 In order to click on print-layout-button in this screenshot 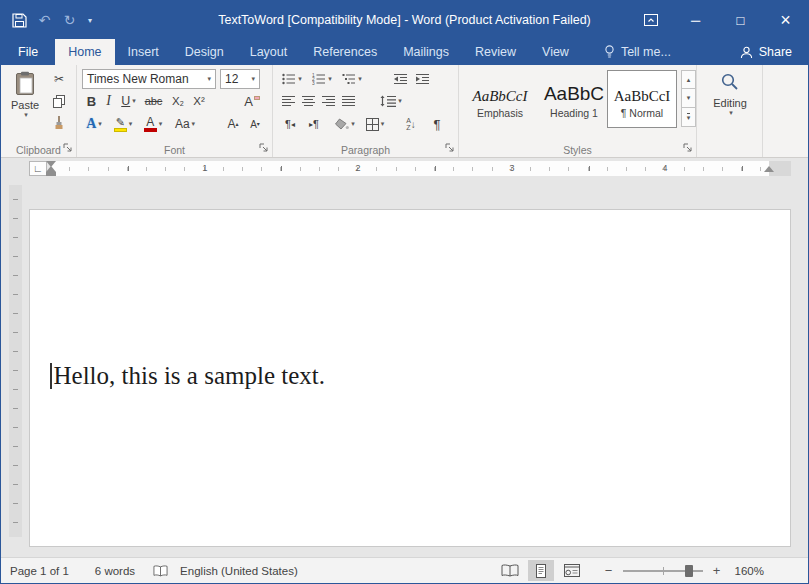, I will do `click(541, 570)`.